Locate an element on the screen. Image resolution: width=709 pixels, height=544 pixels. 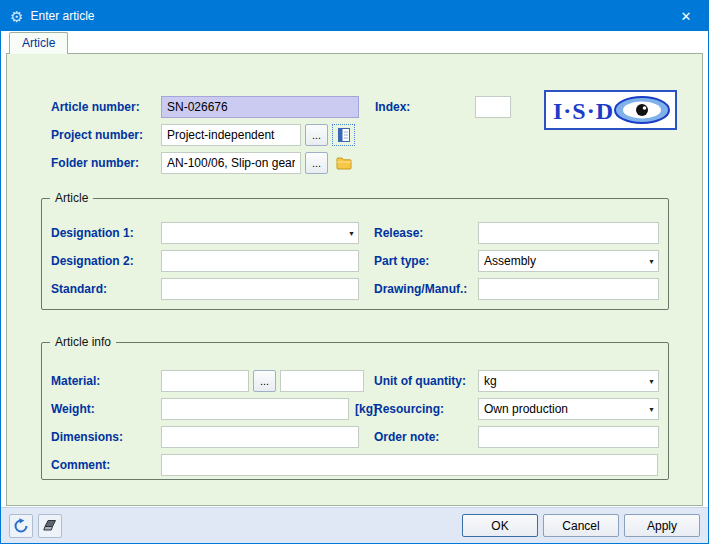
footer-bar: OK Cancel Apply is located at coordinates (354, 525).